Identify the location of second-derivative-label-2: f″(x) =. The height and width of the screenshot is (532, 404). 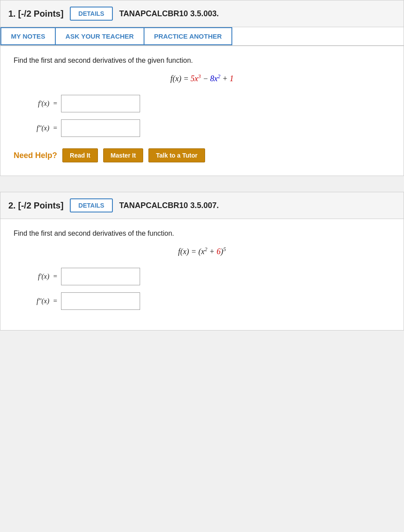
(36, 301).